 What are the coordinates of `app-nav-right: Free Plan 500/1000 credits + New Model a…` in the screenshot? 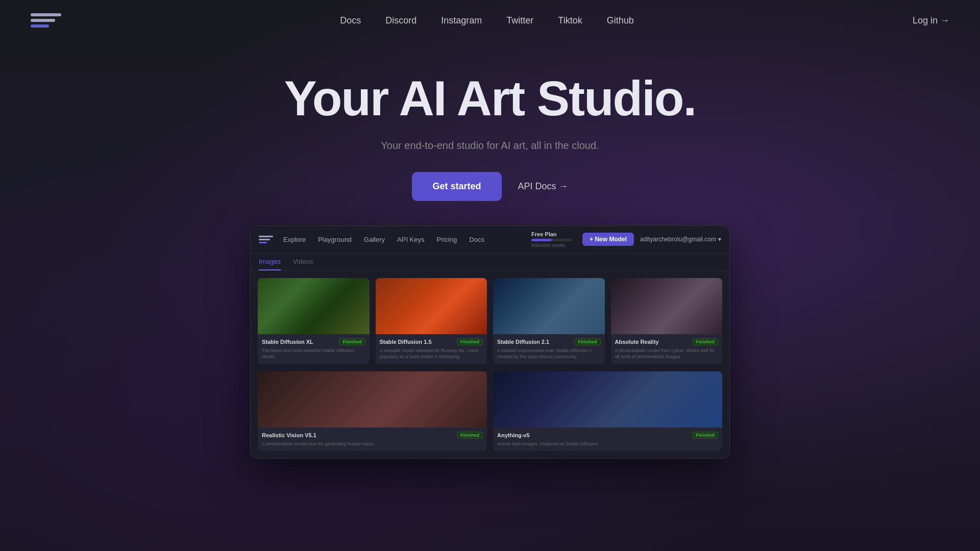 It's located at (626, 240).